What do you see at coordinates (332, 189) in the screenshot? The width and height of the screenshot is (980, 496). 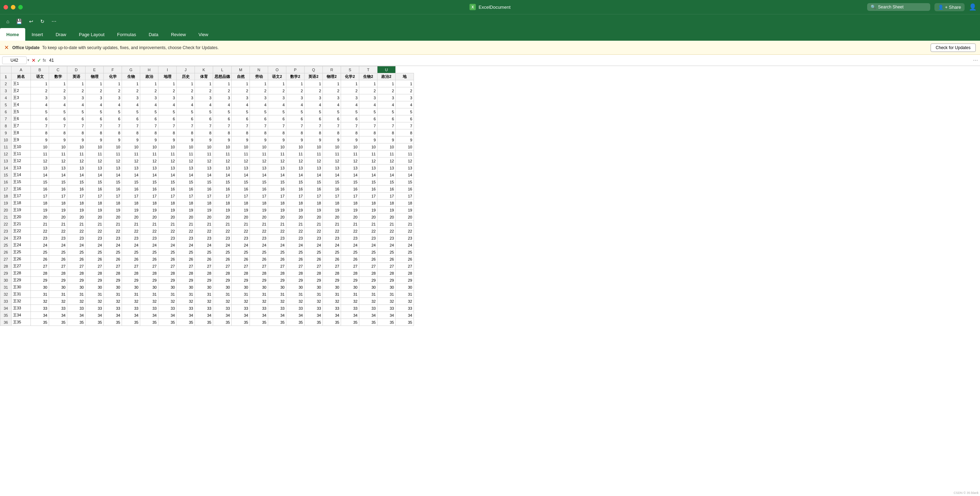 I see `data-cell-16-16: 16` at bounding box center [332, 189].